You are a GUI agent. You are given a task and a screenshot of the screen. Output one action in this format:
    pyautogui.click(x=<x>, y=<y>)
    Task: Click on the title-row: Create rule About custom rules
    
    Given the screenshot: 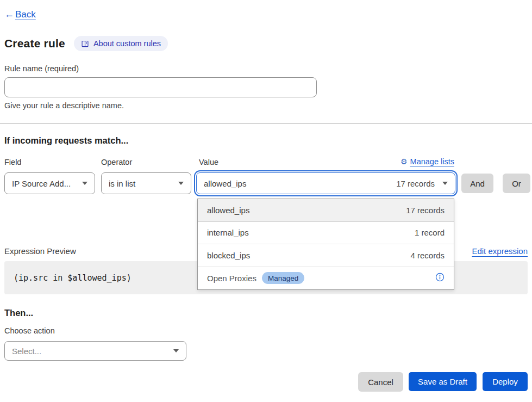 What is the action you would take?
    pyautogui.click(x=86, y=44)
    